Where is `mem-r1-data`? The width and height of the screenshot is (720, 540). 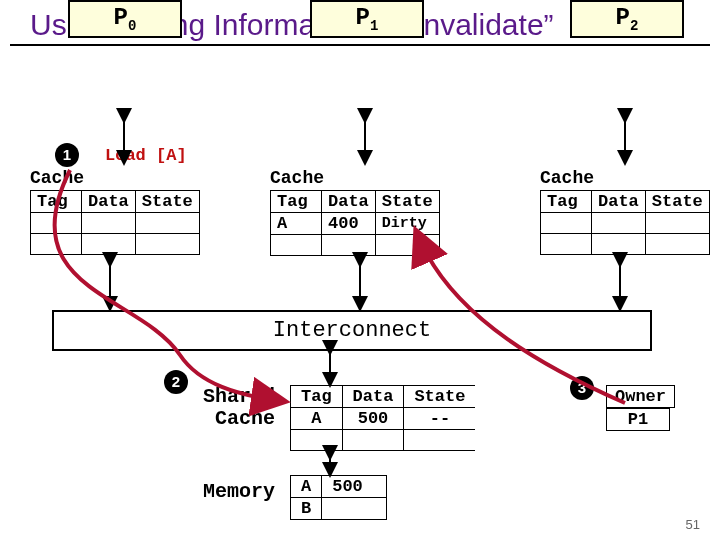
mem-r1-data is located at coordinates (354, 509).